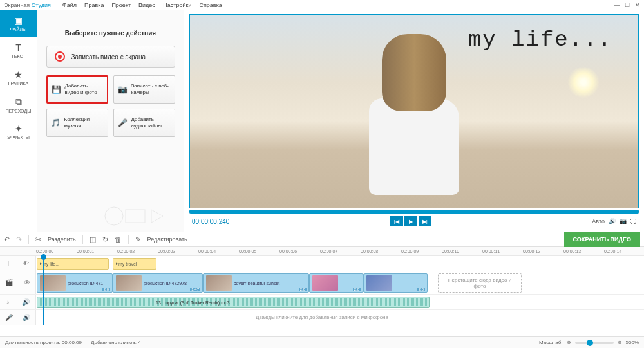  What do you see at coordinates (397, 221) in the screenshot?
I see `prev-frame-button: |◀` at bounding box center [397, 221].